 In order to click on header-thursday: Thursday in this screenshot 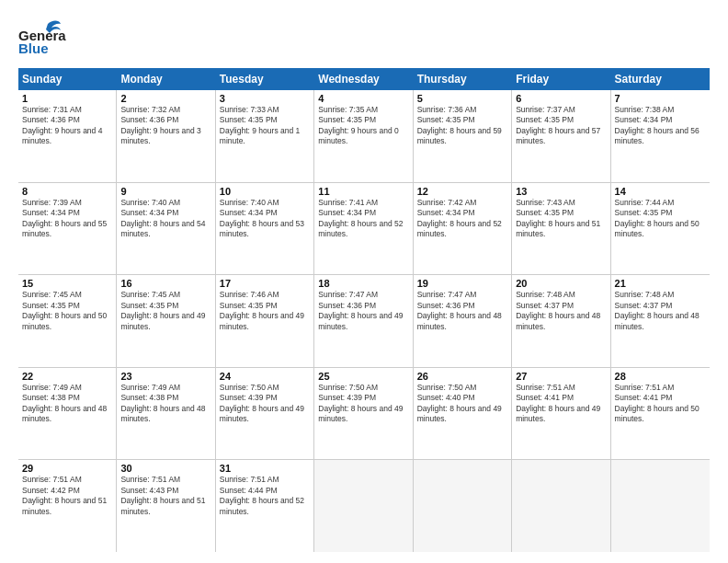, I will do `click(463, 79)`.